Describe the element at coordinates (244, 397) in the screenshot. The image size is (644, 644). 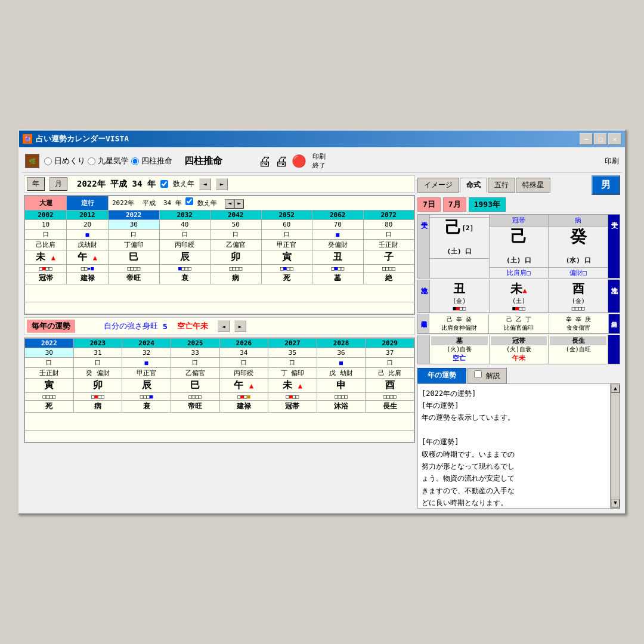
I see `mannen-dots-4: □■□■` at that location.